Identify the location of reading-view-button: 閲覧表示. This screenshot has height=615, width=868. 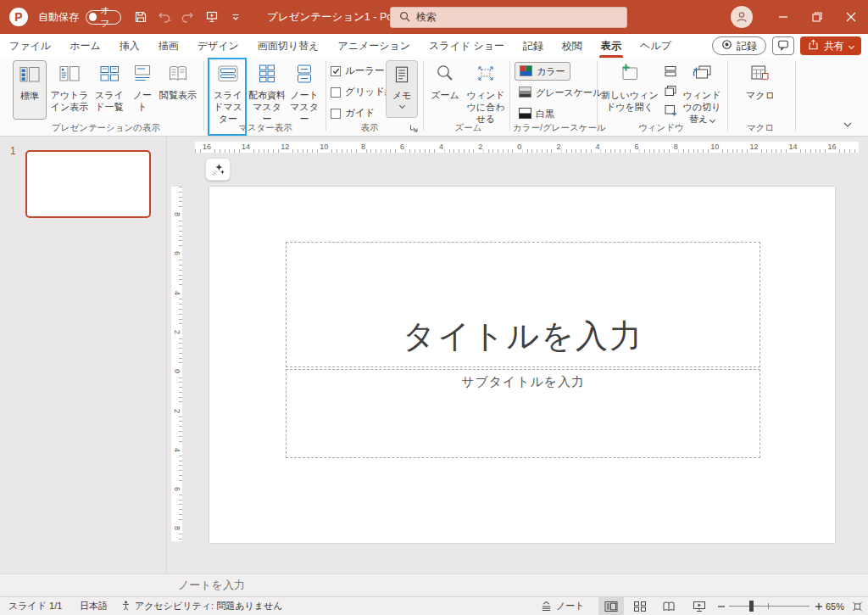
(178, 90).